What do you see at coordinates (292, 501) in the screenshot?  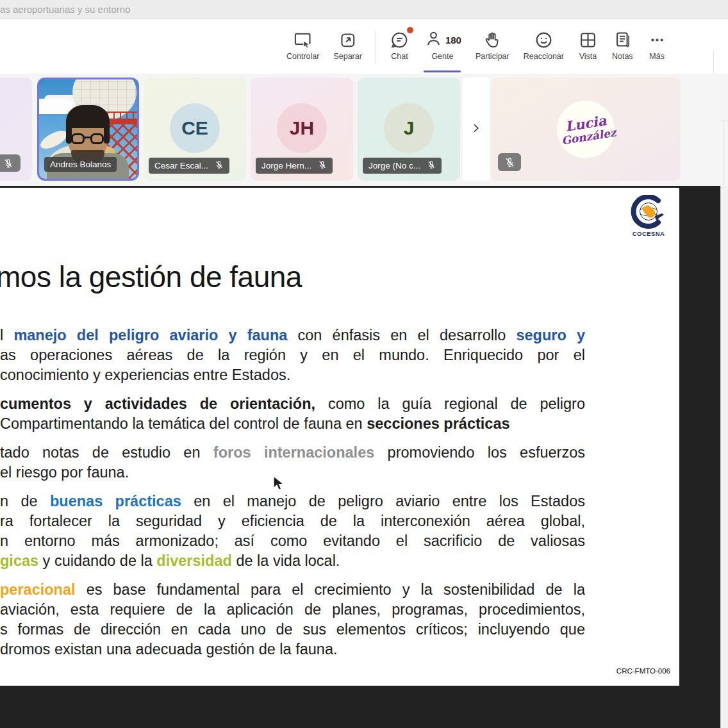 I see `slide-line: n de buenas prácticas en el manejo de pe…` at bounding box center [292, 501].